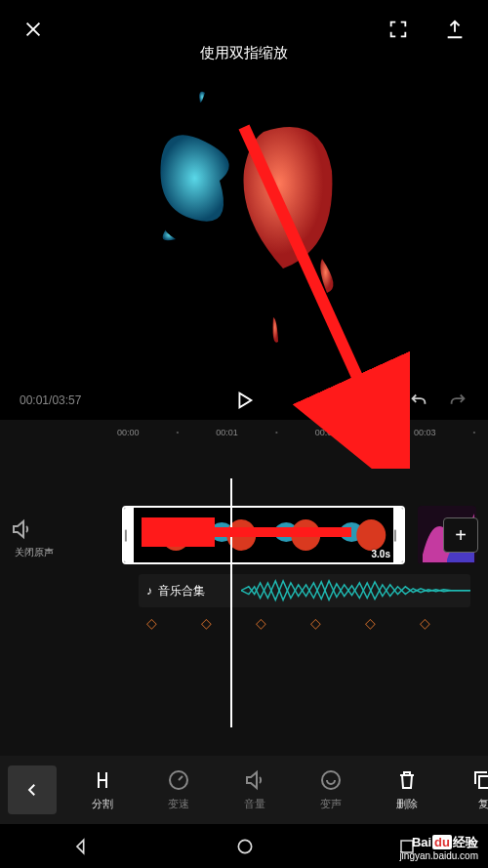  What do you see at coordinates (407, 790) in the screenshot?
I see `tool-delete: 删除` at bounding box center [407, 790].